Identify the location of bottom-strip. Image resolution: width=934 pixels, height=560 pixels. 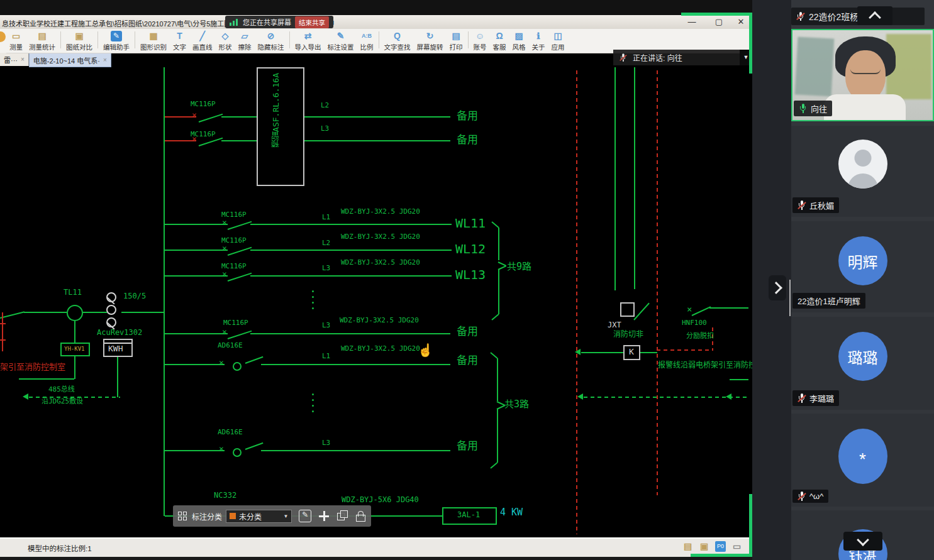
(376, 558).